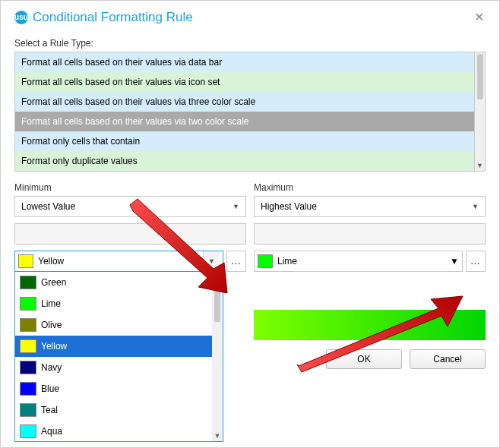 This screenshot has height=448, width=500. I want to click on color-option: Green, so click(114, 282).